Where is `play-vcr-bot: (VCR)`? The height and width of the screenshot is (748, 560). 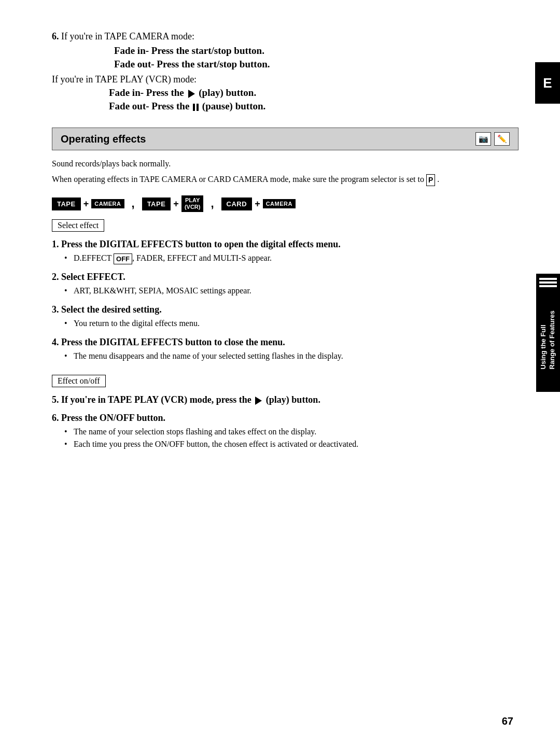 play-vcr-bot: (VCR) is located at coordinates (193, 207).